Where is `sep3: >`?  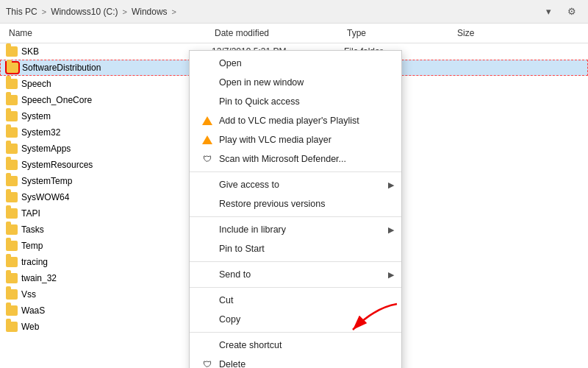
sep3: > is located at coordinates (174, 12).